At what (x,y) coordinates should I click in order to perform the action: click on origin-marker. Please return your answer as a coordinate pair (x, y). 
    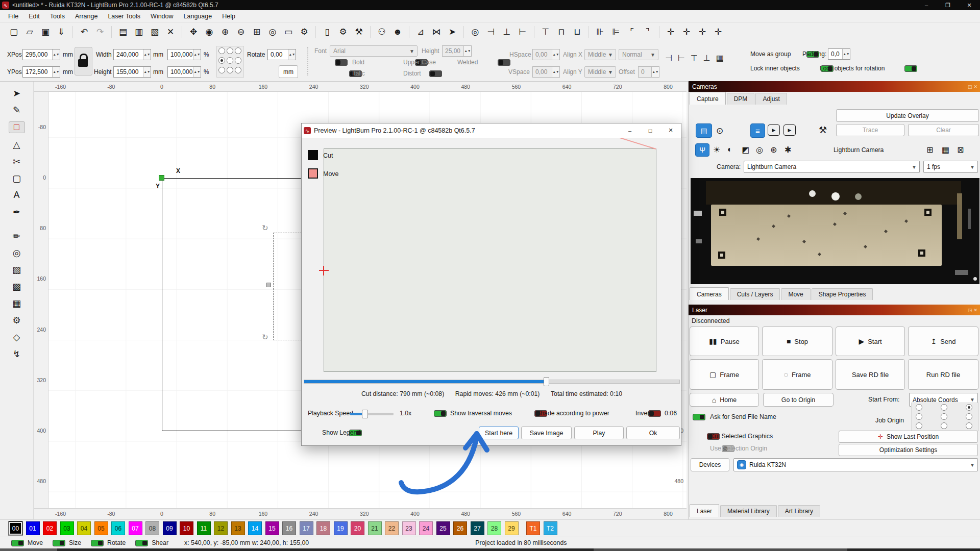
    Looking at the image, I should click on (161, 178).